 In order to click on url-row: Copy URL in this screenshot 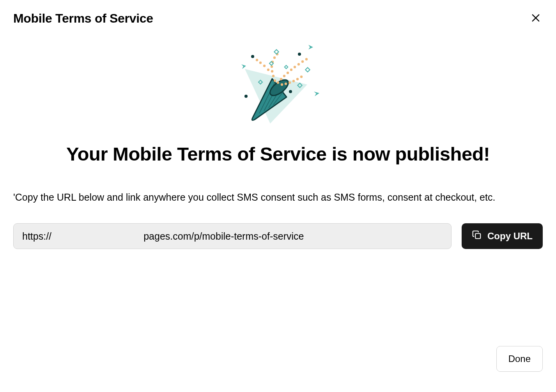, I will do `click(278, 236)`.